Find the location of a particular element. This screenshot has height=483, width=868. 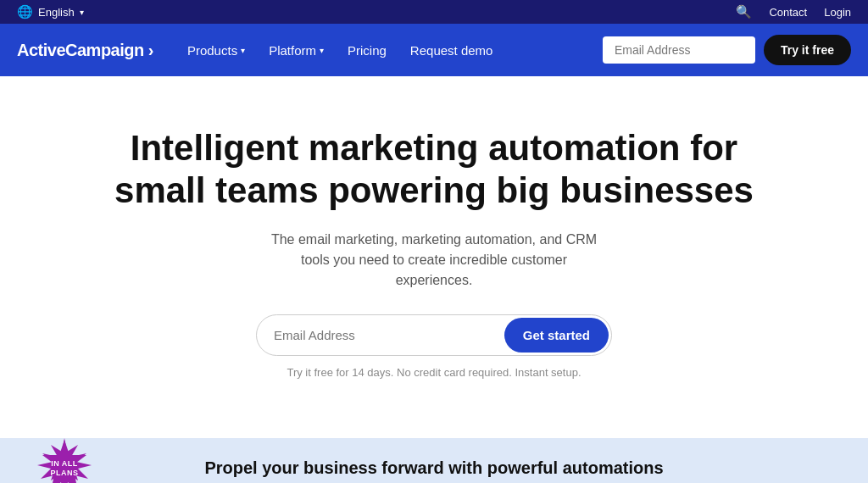

language-label: English is located at coordinates (56, 12).